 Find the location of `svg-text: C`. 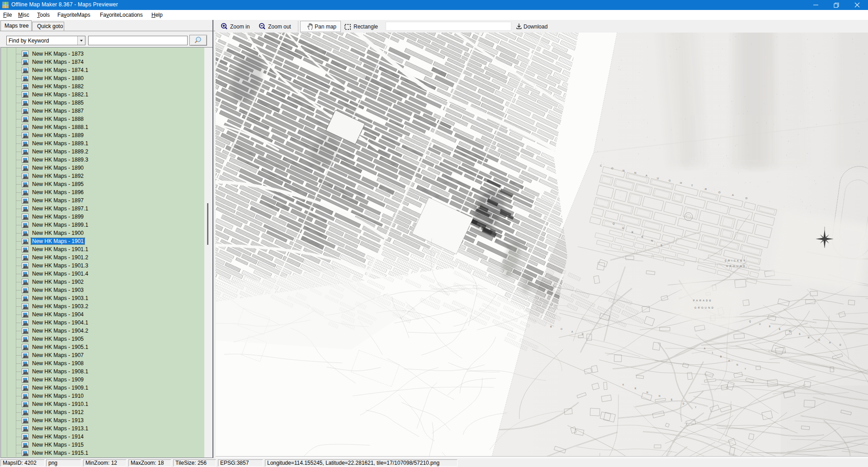

svg-text: C is located at coordinates (601, 166).